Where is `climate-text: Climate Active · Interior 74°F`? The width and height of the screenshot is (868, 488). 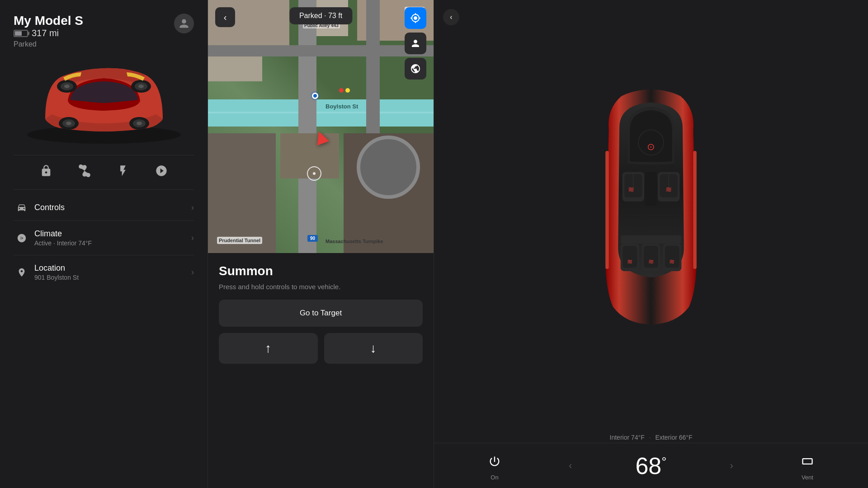 climate-text: Climate Active · Interior 74°F is located at coordinates (113, 238).